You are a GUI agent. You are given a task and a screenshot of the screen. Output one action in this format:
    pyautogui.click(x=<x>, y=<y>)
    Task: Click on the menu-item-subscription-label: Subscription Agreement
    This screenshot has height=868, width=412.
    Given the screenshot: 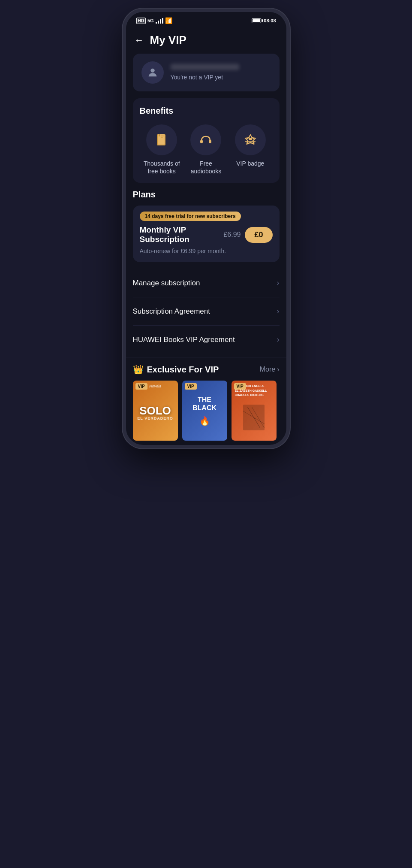 What is the action you would take?
    pyautogui.click(x=171, y=312)
    